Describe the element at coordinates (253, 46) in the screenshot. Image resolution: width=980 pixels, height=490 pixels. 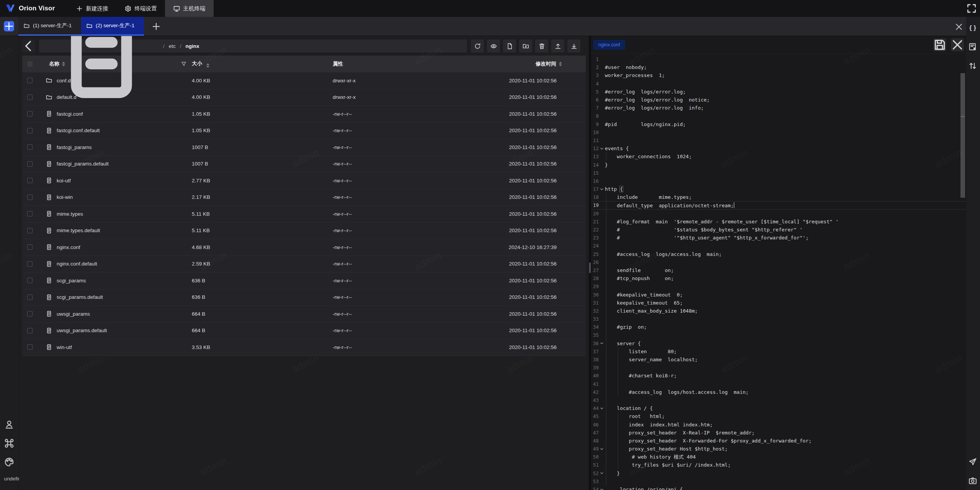
I see `breadcrumb: / etc / nginx` at that location.